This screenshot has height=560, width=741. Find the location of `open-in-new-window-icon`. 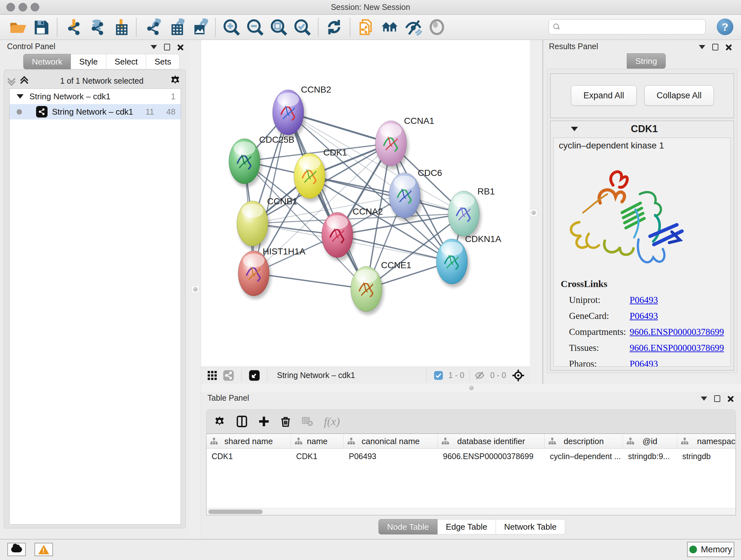

open-in-new-window-icon is located at coordinates (254, 375).